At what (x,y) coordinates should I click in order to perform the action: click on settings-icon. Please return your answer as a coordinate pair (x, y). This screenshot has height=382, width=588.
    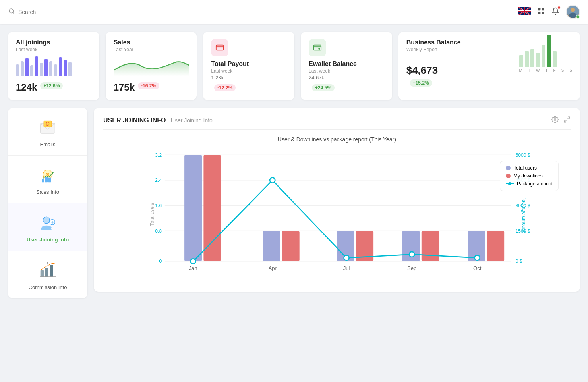
    Looking at the image, I should click on (555, 120).